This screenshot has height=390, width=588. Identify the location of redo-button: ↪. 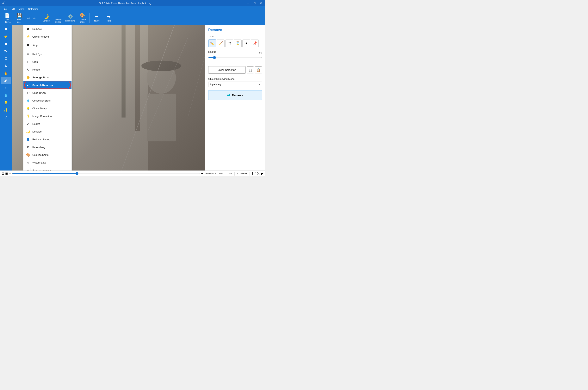
(34, 18).